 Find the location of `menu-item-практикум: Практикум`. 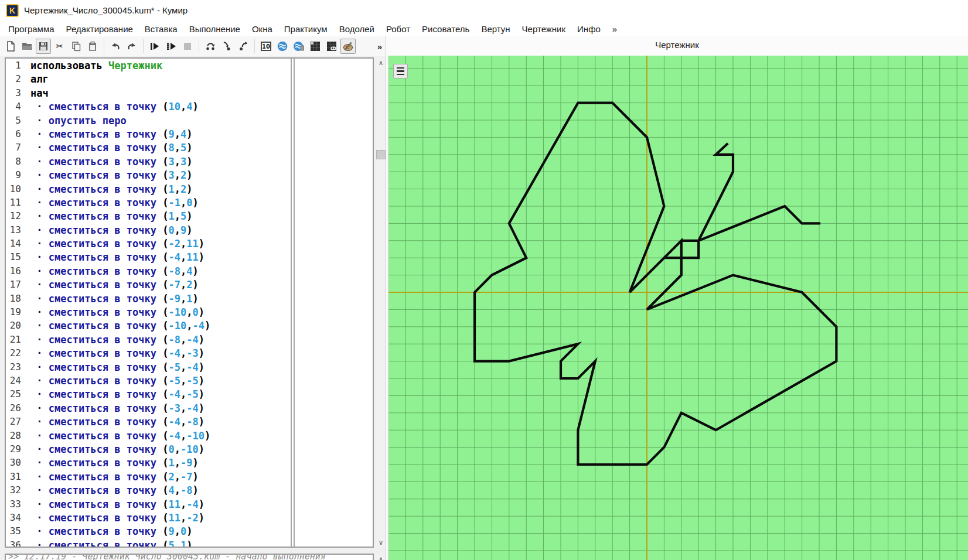

menu-item-практикум: Практикум is located at coordinates (306, 29).